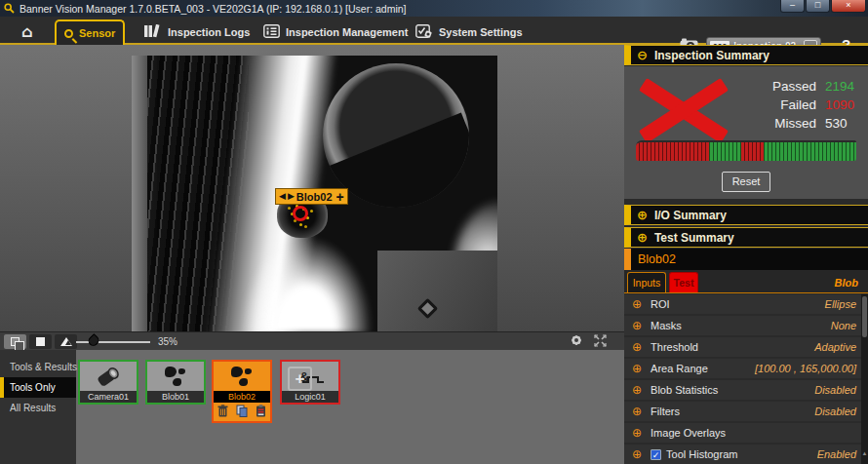 The width and height of the screenshot is (868, 464). What do you see at coordinates (90, 32) in the screenshot?
I see `tab-sensor: Sensor` at bounding box center [90, 32].